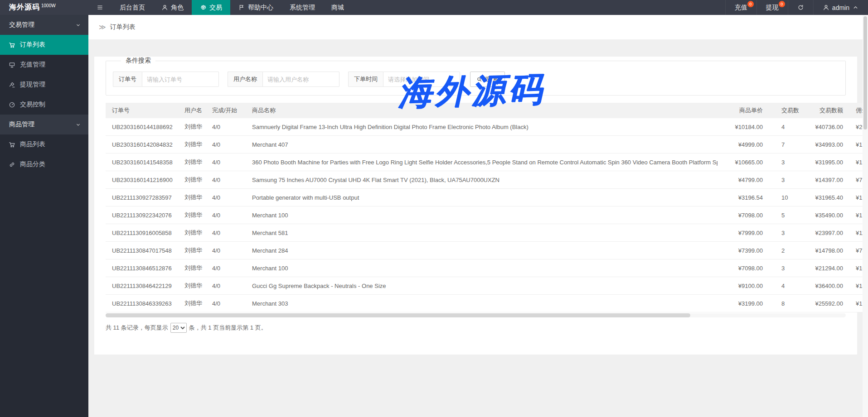  I want to click on order-no-label: 订单号, so click(127, 79).